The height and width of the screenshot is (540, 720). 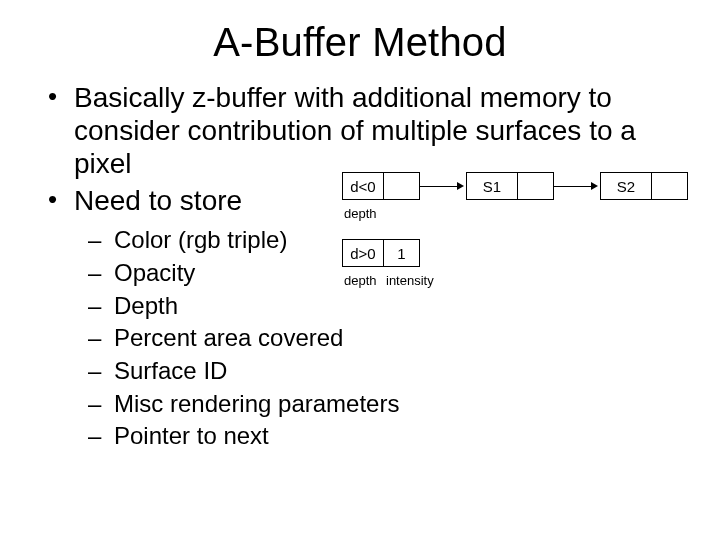 I want to click on sub-bullet-text: Misc rendering parameters, so click(x=256, y=404).